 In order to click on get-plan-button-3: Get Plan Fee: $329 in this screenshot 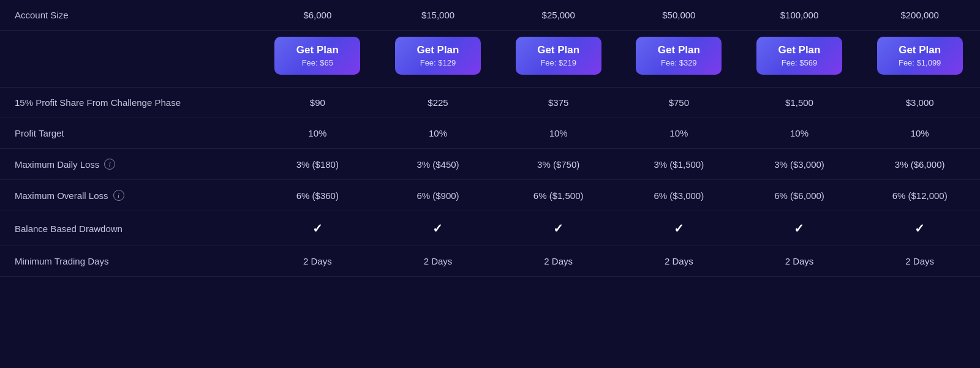, I will do `click(679, 56)`.